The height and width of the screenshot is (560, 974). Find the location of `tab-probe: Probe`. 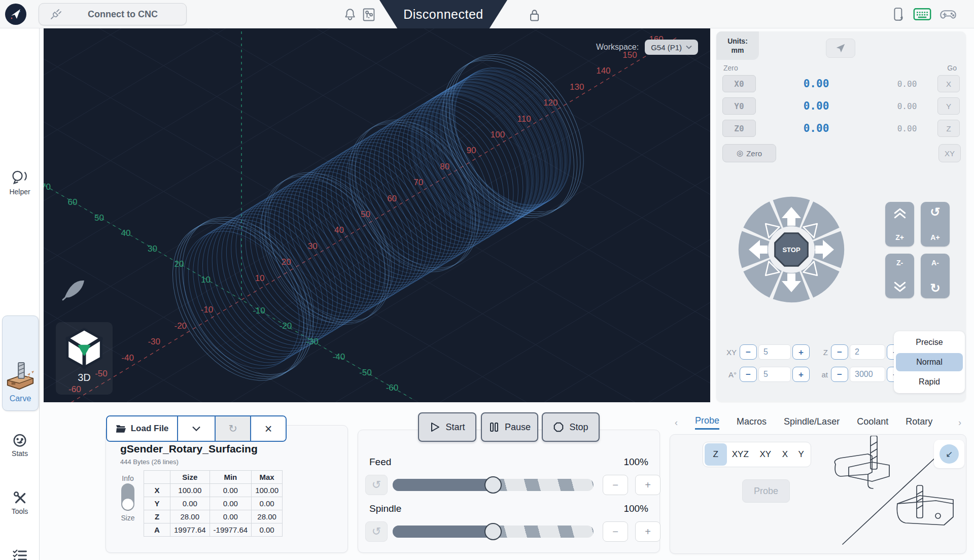

tab-probe: Probe is located at coordinates (707, 423).